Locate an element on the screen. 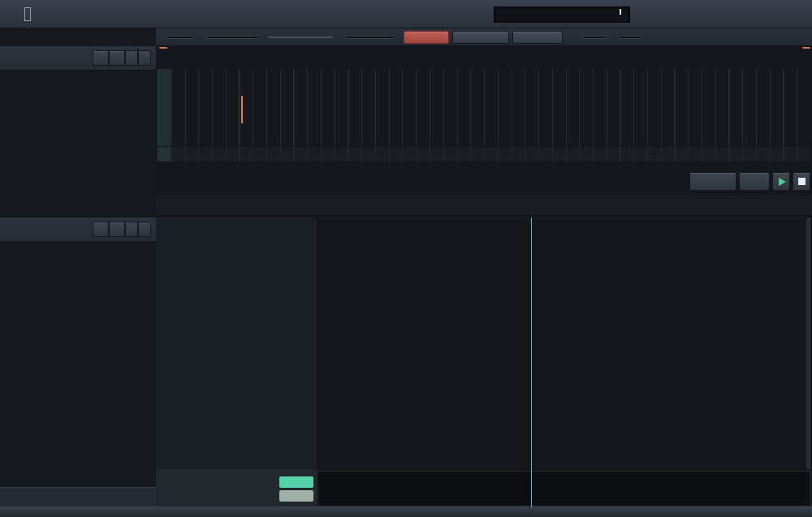  slice-slider is located at coordinates (300, 37).